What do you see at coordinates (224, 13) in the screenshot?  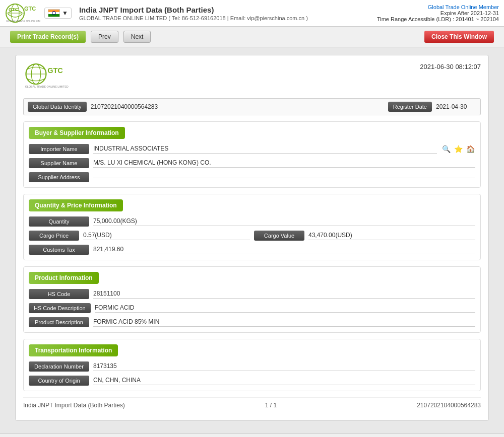 I see `header-center: India JNPT Import Data (Both Parties) GL…` at bounding box center [224, 13].